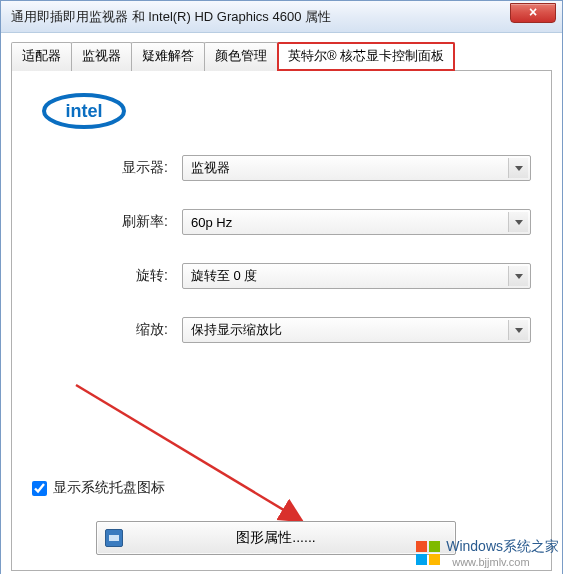  Describe the element at coordinates (84, 111) in the screenshot. I see `svg-text: intel` at that location.